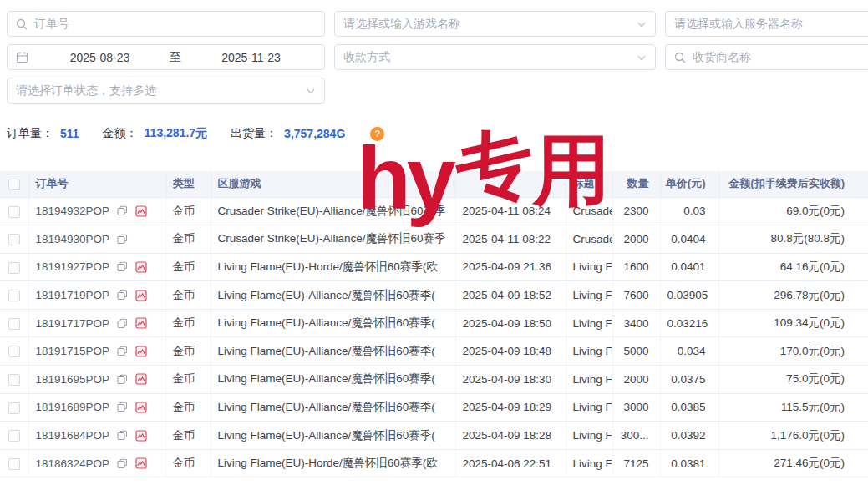  Describe the element at coordinates (332, 211) in the screenshot. I see `server-game: Crusader Strike(EU)-Alliance/魔兽怀旧60赛季` at that location.